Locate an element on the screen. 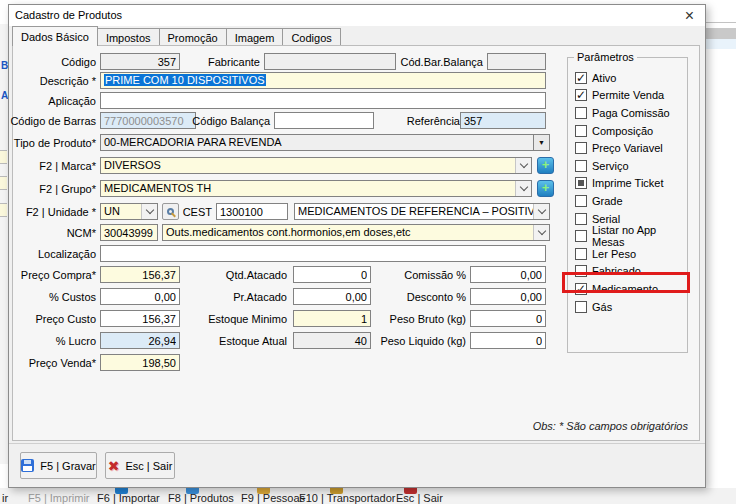  field-codigo-balanca is located at coordinates (324, 120).